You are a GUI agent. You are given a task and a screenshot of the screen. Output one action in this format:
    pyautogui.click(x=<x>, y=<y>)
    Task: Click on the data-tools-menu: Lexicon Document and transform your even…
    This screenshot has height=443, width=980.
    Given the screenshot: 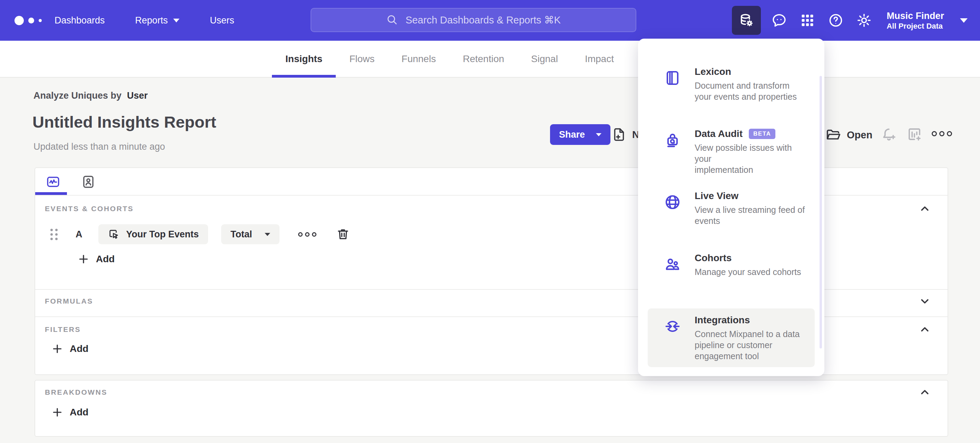 What is the action you would take?
    pyautogui.click(x=731, y=208)
    